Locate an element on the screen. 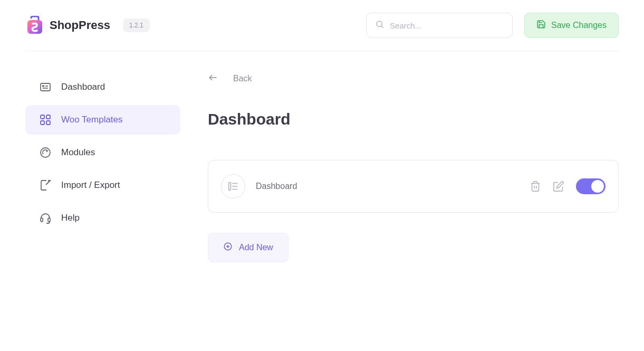  sidebar-item-import-export: Import / Export is located at coordinates (103, 185).